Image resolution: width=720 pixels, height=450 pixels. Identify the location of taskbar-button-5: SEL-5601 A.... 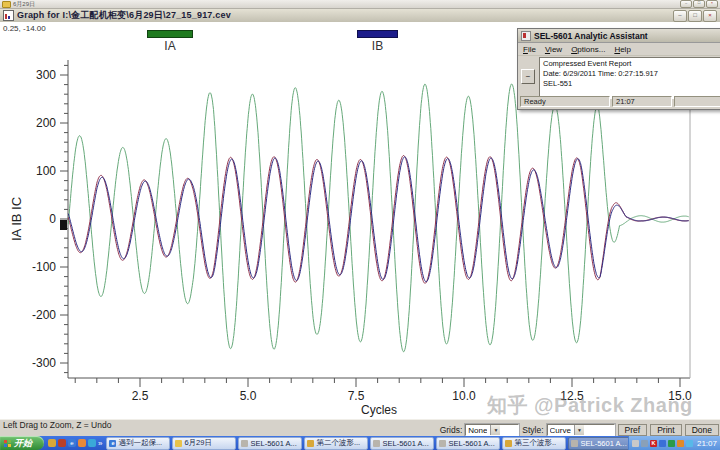
(402, 444).